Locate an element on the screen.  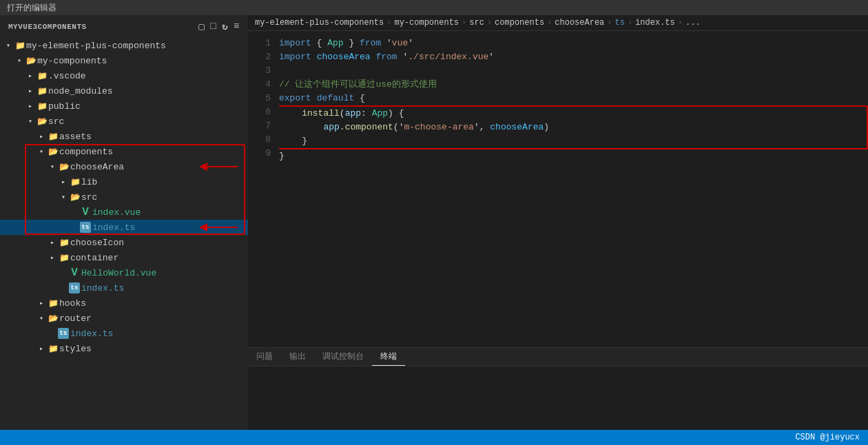
chevron-lib is located at coordinates (63, 182).